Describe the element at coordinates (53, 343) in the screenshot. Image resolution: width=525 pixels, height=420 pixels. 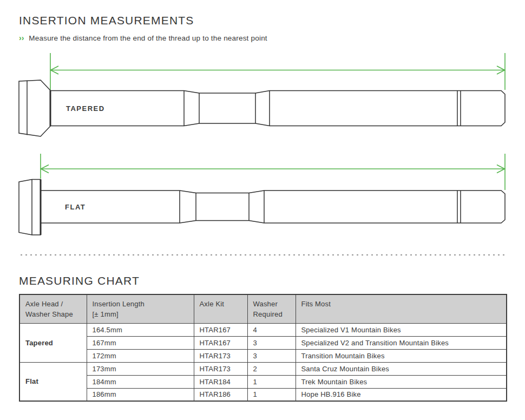
I see `group-label-tapered: Tapered` at that location.